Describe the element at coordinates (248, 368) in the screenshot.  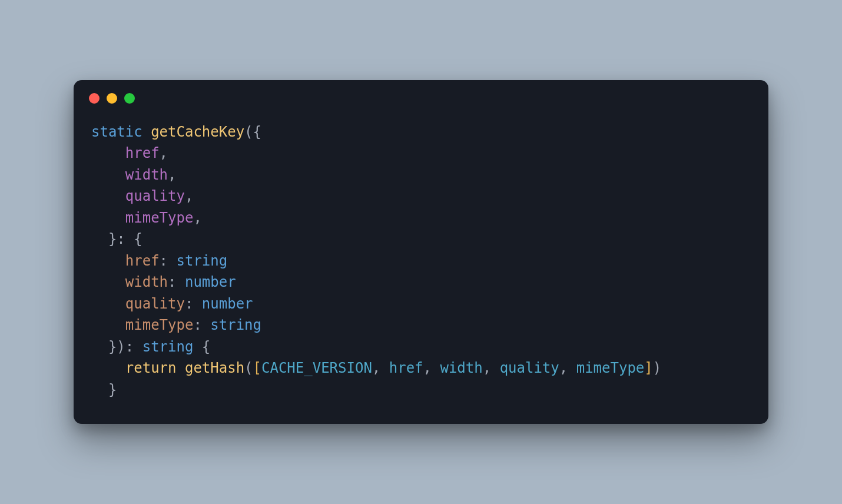
I see `paren-open: (` at that location.